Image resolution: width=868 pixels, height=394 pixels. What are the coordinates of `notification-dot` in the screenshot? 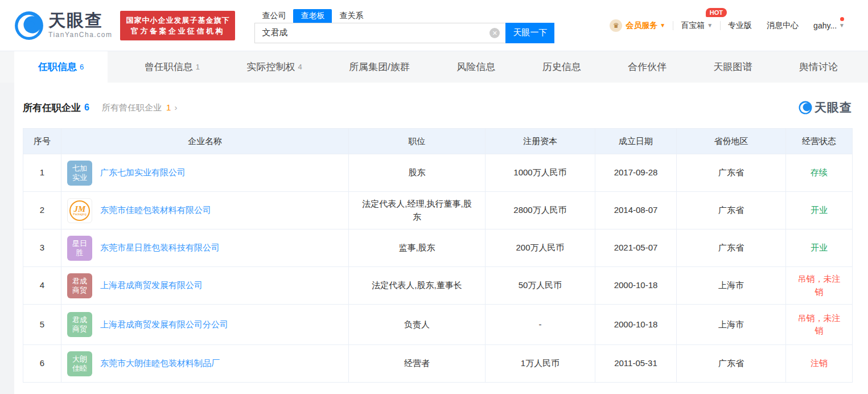 It's located at (842, 19).